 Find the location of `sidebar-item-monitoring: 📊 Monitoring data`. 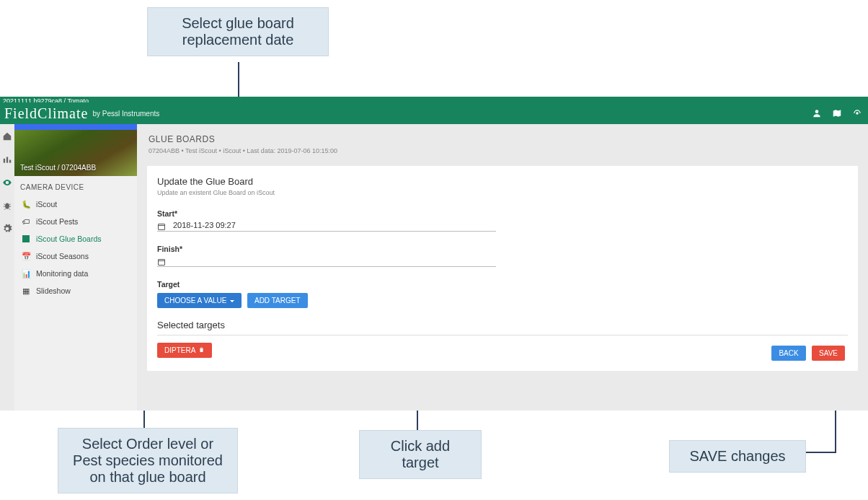

sidebar-item-monitoring: 📊 Monitoring data is located at coordinates (76, 273).